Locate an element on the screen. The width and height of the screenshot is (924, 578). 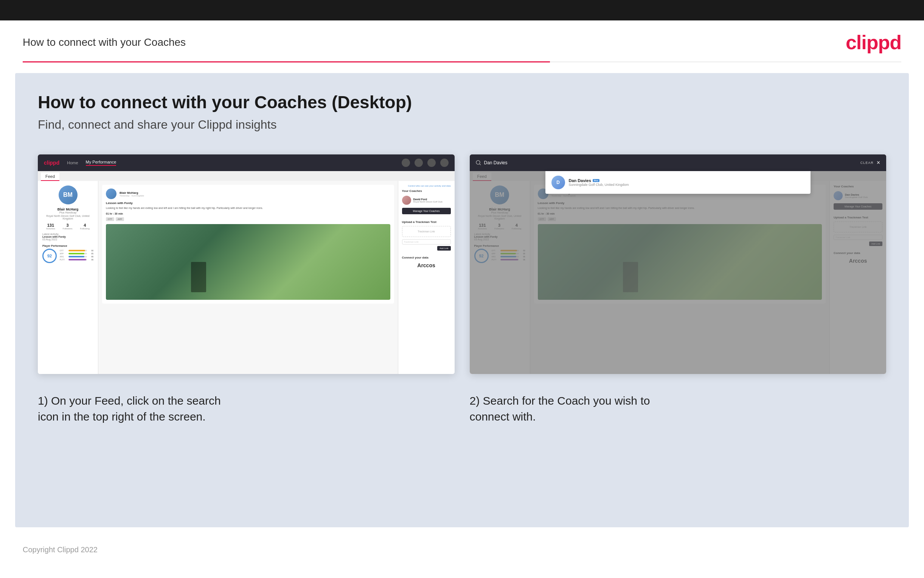
tag-app: APP is located at coordinates (120, 219).